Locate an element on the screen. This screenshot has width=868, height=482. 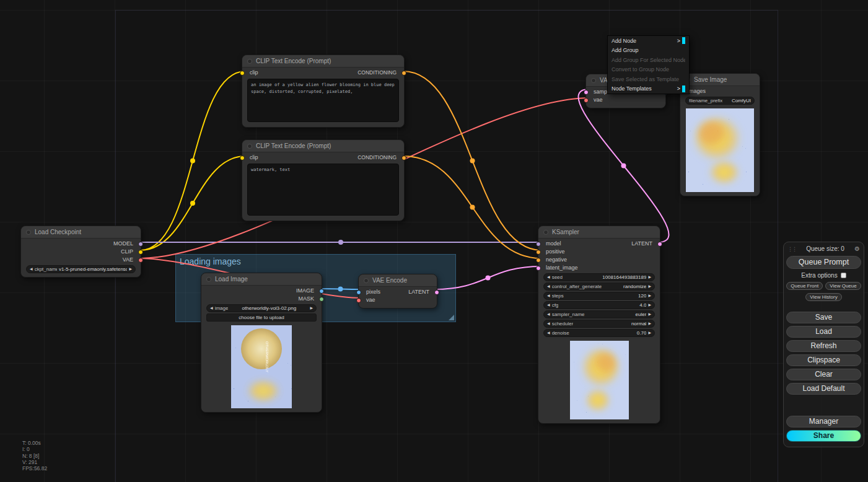
port-image-output is located at coordinates (322, 291).